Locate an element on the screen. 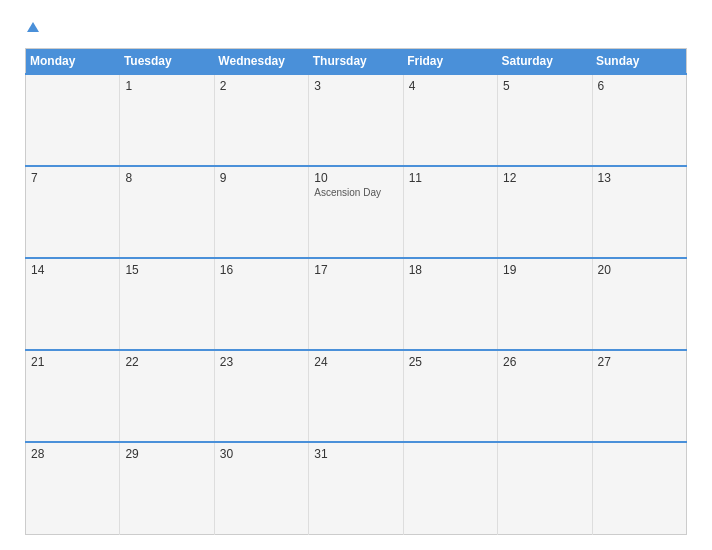 Image resolution: width=712 pixels, height=550 pixels. day-number: 12 is located at coordinates (544, 178).